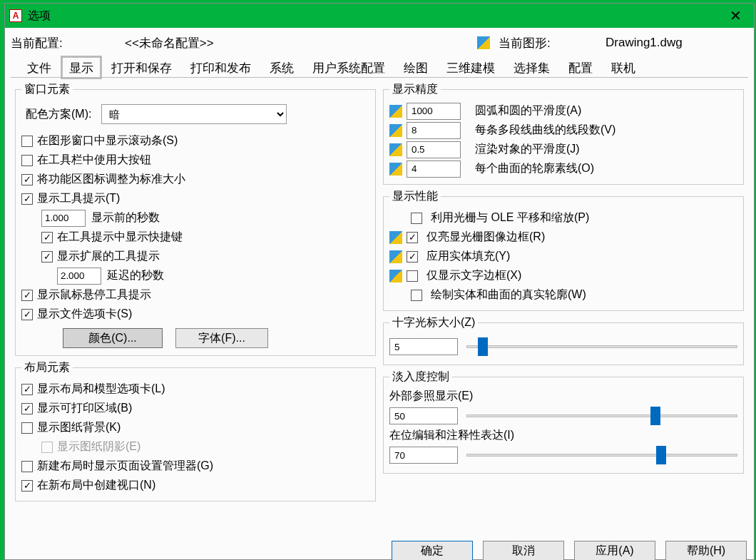 The width and height of the screenshot is (756, 560). What do you see at coordinates (474, 275) in the screenshot?
I see `lbl-text-boundary-only: 仅显示文字边框(X)` at bounding box center [474, 275].